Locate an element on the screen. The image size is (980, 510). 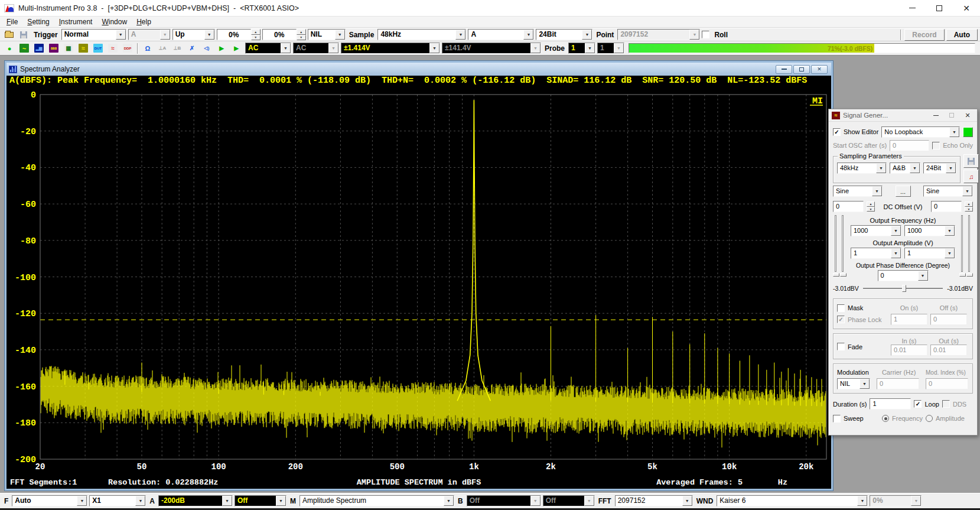
display-mode-select: Amplitude Spectrum ▼ is located at coordinates (377, 501).